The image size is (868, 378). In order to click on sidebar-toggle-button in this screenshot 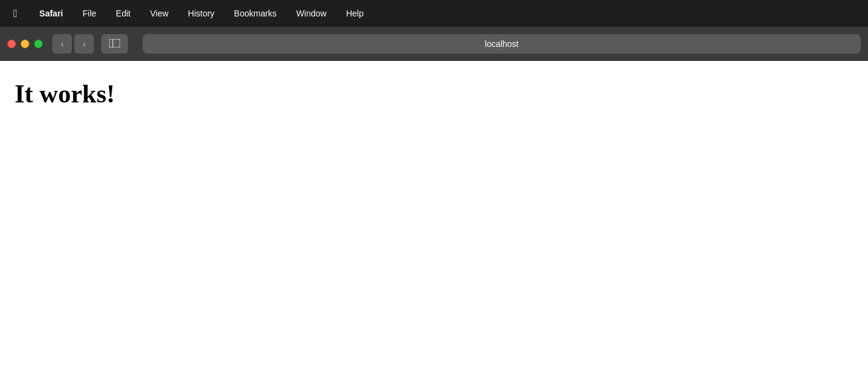, I will do `click(115, 44)`.